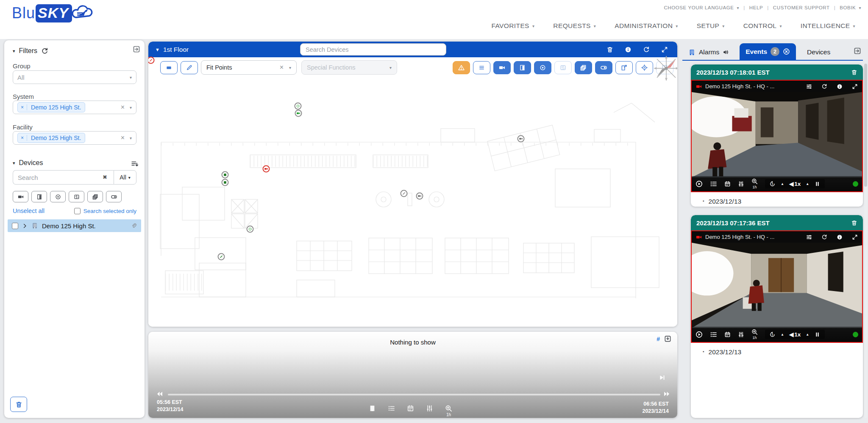 Image resolution: width=868 pixels, height=423 pixels. Describe the element at coordinates (857, 51) in the screenshot. I see `panel-collapse-icon` at that location.